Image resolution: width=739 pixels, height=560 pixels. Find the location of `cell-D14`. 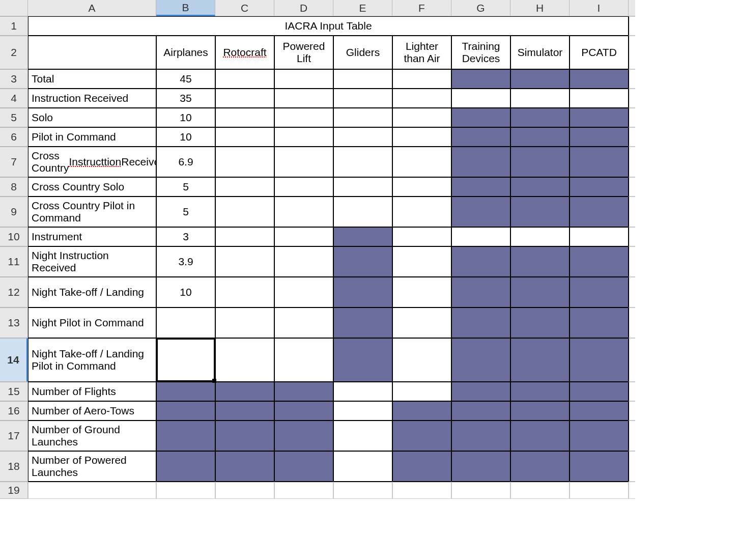

cell-D14 is located at coordinates (304, 360).